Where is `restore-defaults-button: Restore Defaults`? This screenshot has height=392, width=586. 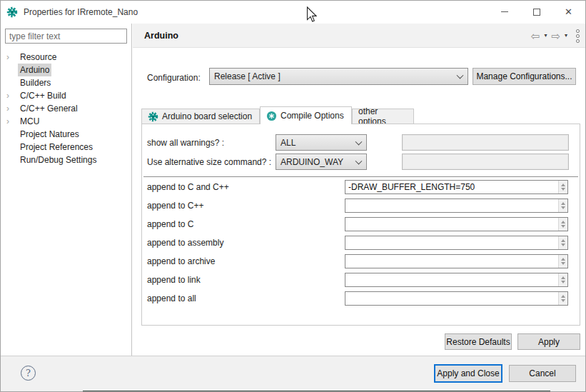
restore-defaults-button: Restore Defaults is located at coordinates (478, 341).